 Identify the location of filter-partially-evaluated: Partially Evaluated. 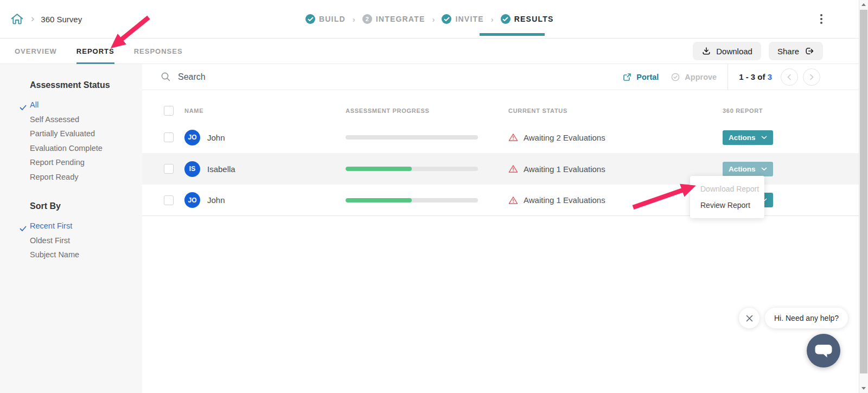
(80, 134).